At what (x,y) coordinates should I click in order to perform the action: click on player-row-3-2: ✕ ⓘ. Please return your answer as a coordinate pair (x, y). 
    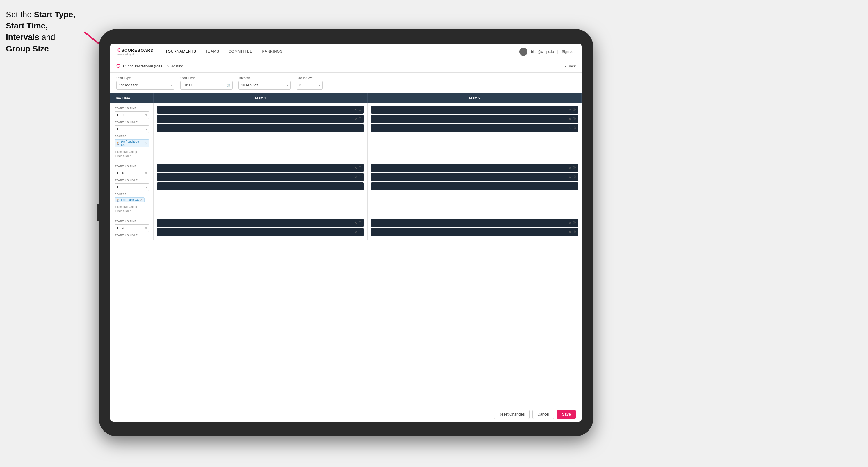
    Looking at the image, I should click on (260, 177).